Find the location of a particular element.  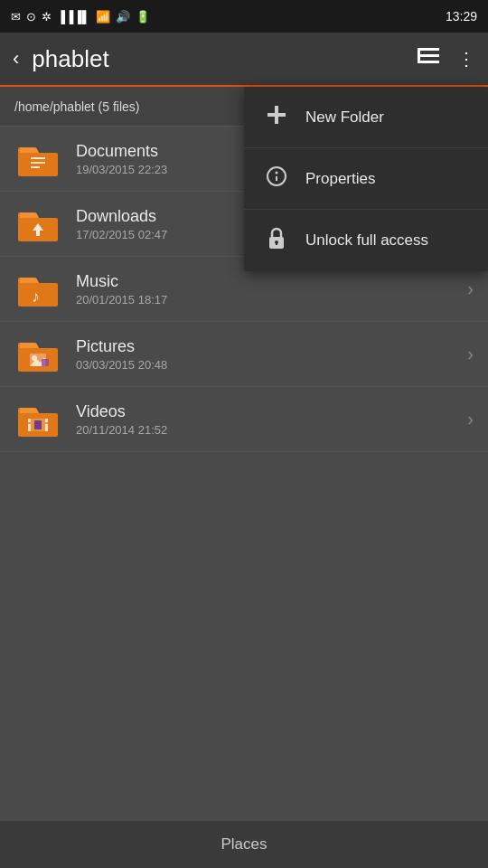

file-date-pictures: 03/03/2015 20:48 is located at coordinates (271, 365).